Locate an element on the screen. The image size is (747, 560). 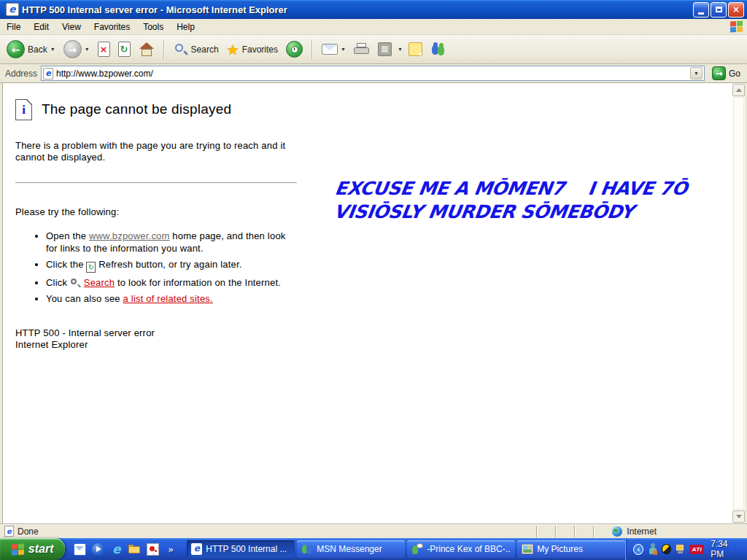
home-icon is located at coordinates (147, 50).